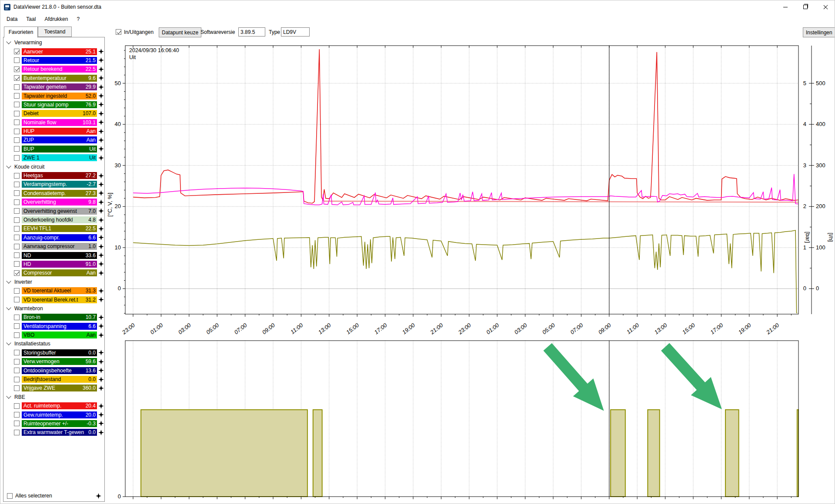 The height and width of the screenshot is (504, 835). What do you see at coordinates (54, 308) in the screenshot?
I see `sidebar-group-warmtebron: Warmtebron` at bounding box center [54, 308].